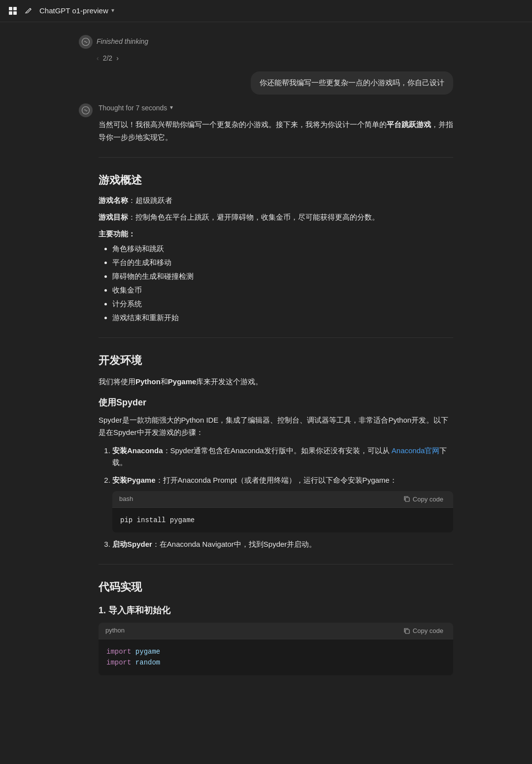 This screenshot has width=532, height=764. I want to click on finished-thinking-label: Finished thinking, so click(122, 41).